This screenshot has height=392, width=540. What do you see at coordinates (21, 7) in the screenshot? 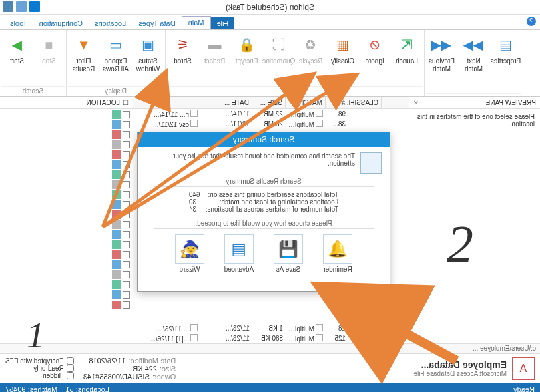
I see `print-icon` at bounding box center [21, 7].